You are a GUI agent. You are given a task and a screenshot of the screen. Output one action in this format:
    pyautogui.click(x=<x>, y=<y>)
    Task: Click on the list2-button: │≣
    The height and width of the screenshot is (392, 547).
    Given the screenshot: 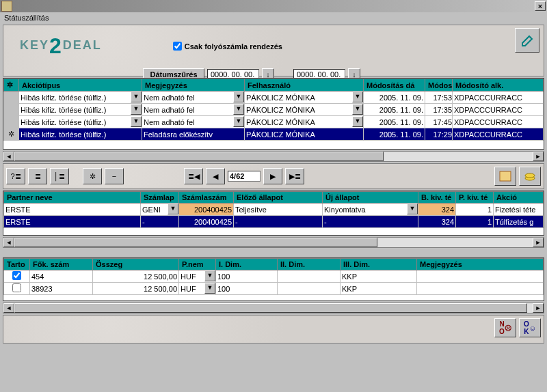 What is the action you would take?
    pyautogui.click(x=59, y=176)
    